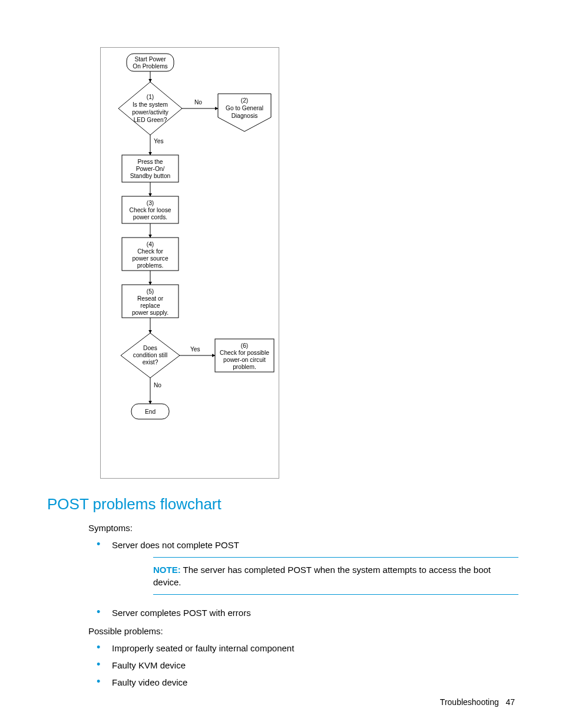 The height and width of the screenshot is (728, 562). I want to click on start-text-1: Start Power, so click(150, 59).